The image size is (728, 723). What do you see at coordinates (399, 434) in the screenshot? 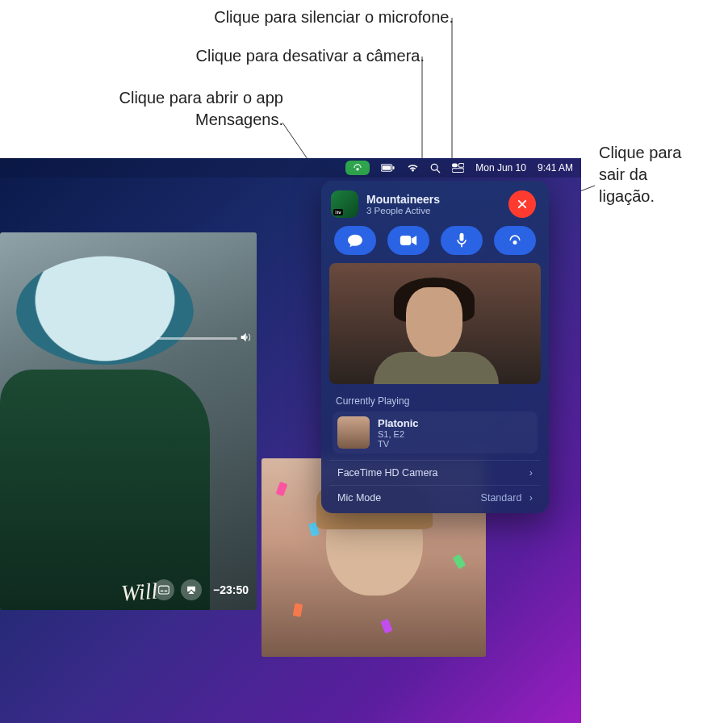
I see `now-playing-episode: S1, E2` at bounding box center [399, 434].